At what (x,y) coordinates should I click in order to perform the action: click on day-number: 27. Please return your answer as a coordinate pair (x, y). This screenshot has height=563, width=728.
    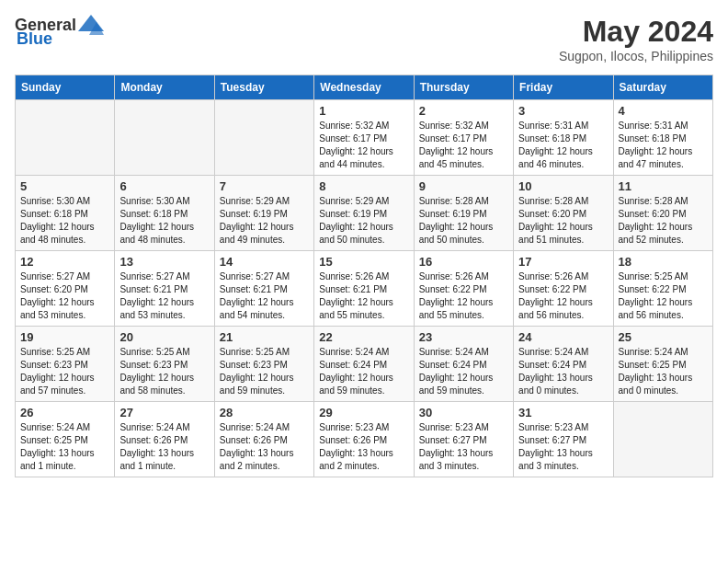
    Looking at the image, I should click on (164, 412).